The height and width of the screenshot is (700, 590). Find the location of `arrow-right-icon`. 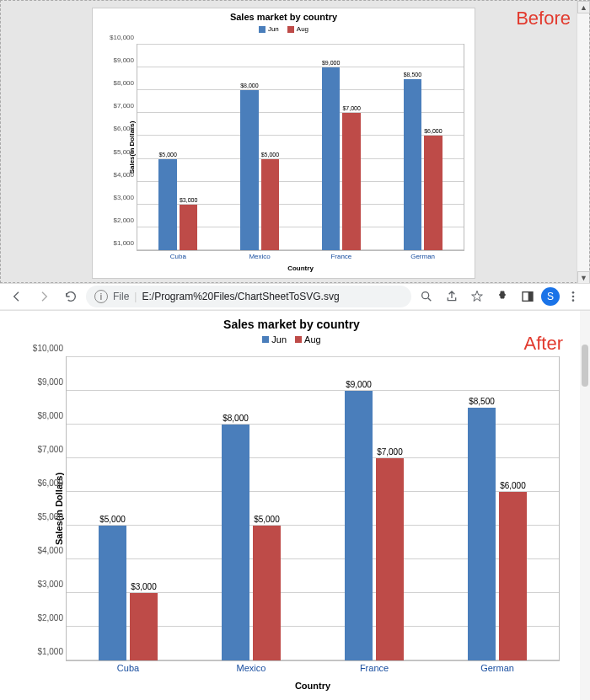

arrow-right-icon is located at coordinates (44, 297).